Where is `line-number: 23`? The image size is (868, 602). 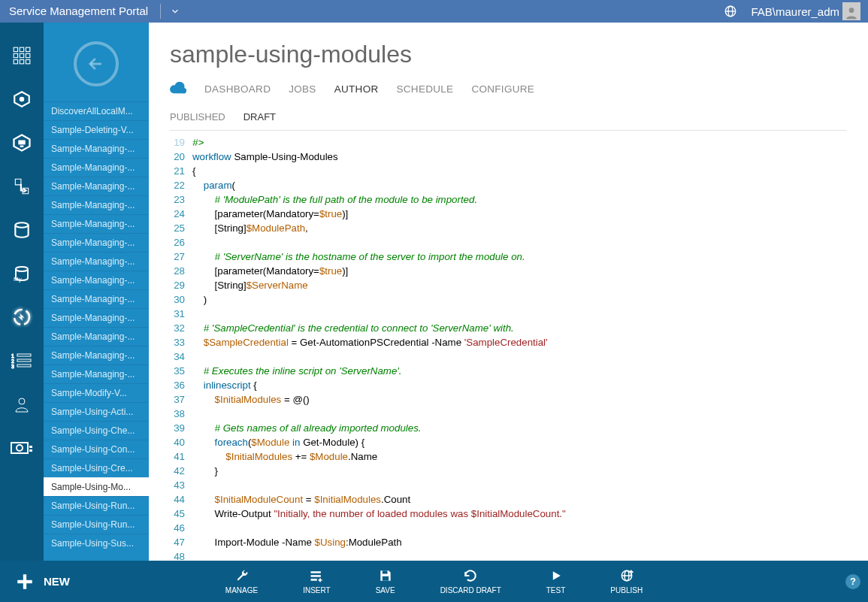
line-number: 23 is located at coordinates (177, 200).